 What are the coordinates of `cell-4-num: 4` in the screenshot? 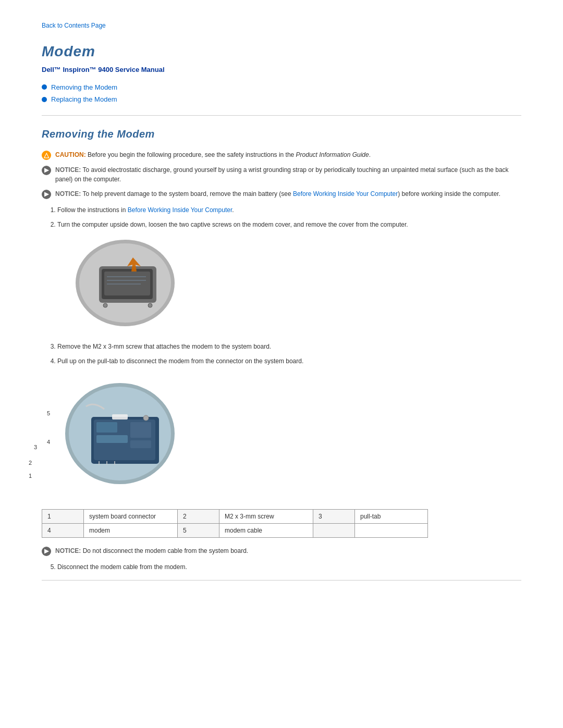 It's located at (63, 530).